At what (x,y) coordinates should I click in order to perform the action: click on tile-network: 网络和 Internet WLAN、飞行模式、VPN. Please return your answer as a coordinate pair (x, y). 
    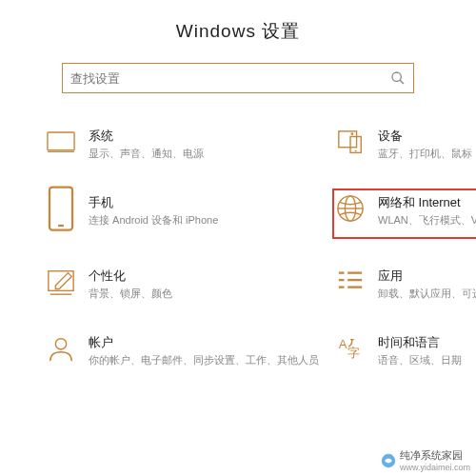
    Looking at the image, I should click on (404, 213).